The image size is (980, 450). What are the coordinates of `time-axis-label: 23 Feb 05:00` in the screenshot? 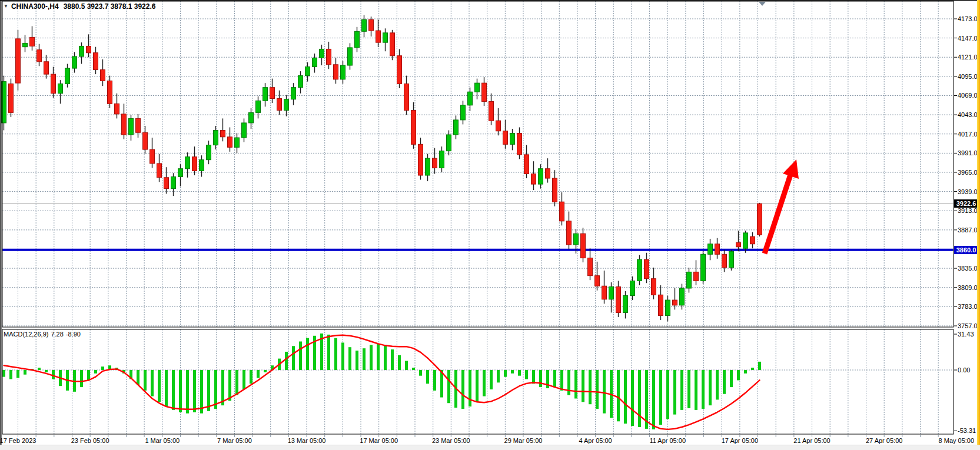 It's located at (91, 441).